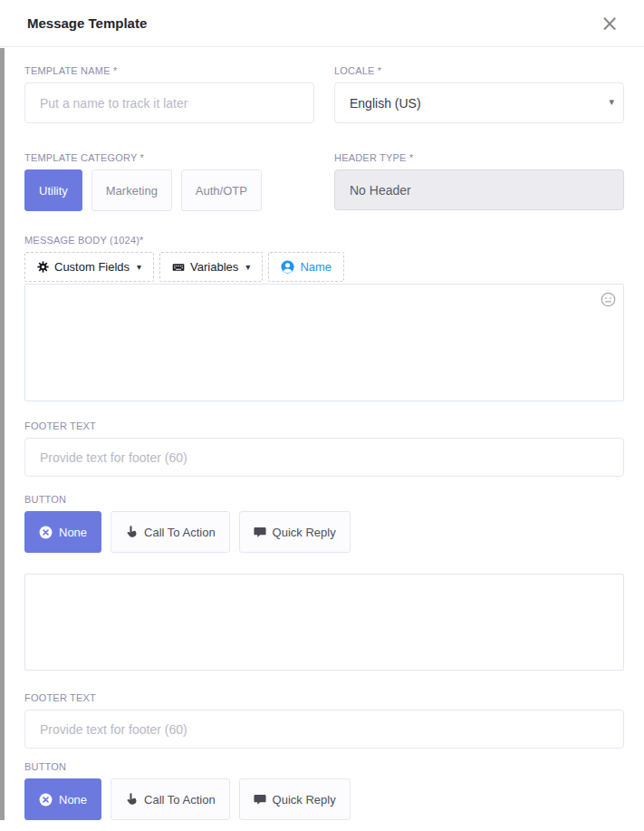 Image resolution: width=644 pixels, height=831 pixels. Describe the element at coordinates (610, 24) in the screenshot. I see `close-icon: ×` at that location.